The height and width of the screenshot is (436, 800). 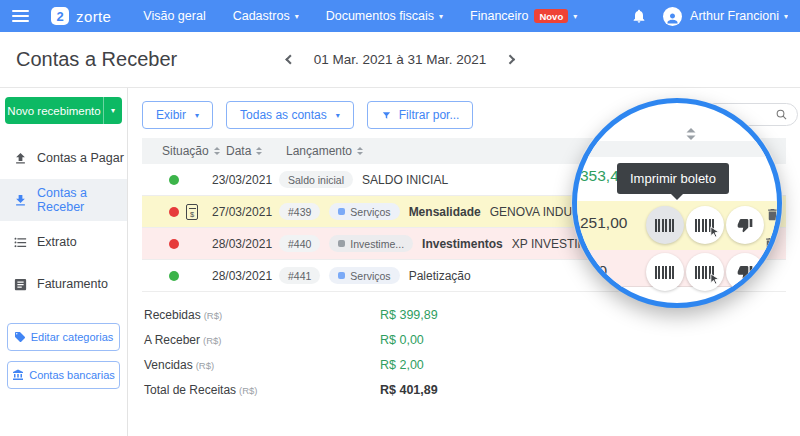 What do you see at coordinates (400, 60) in the screenshot?
I see `page-header: Contas a Receber 01 Mar. 2021 à 31 Mar. …` at bounding box center [400, 60].